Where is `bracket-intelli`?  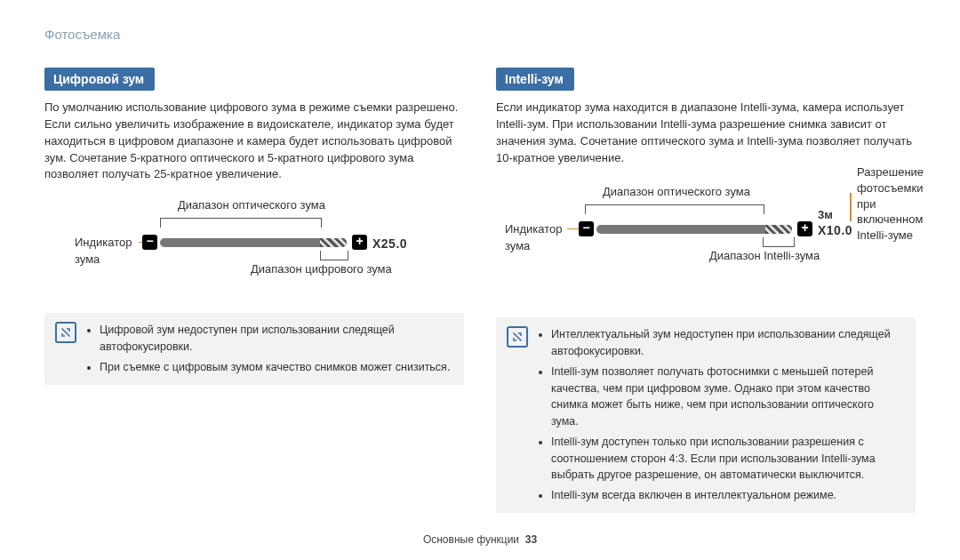 bracket-intelli is located at coordinates (779, 242).